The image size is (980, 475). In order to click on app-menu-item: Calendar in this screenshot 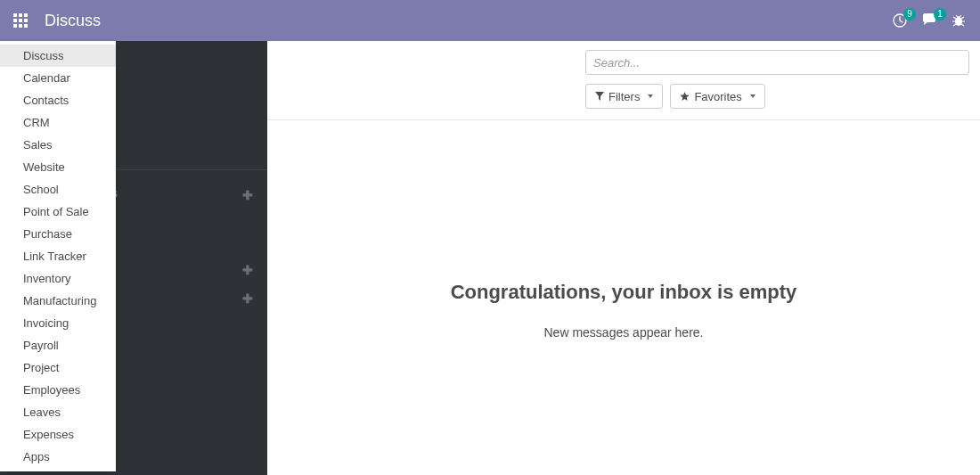, I will do `click(58, 78)`.